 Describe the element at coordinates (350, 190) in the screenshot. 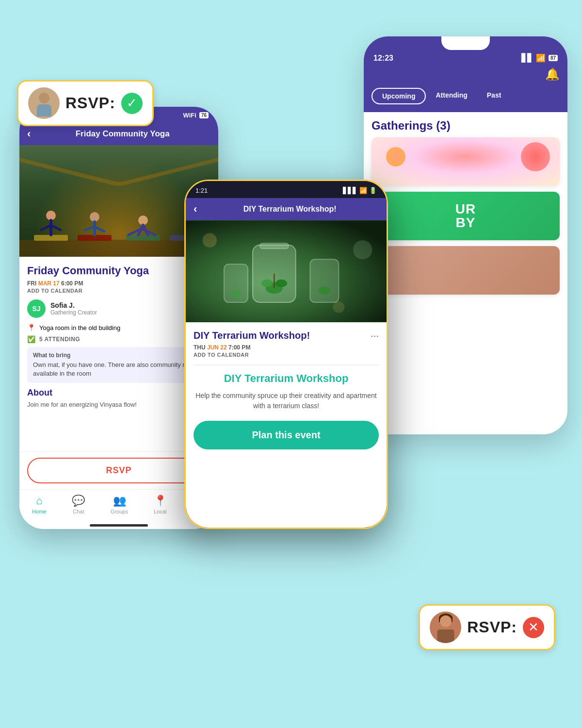

I see `center-signal: ▋▋▋` at that location.